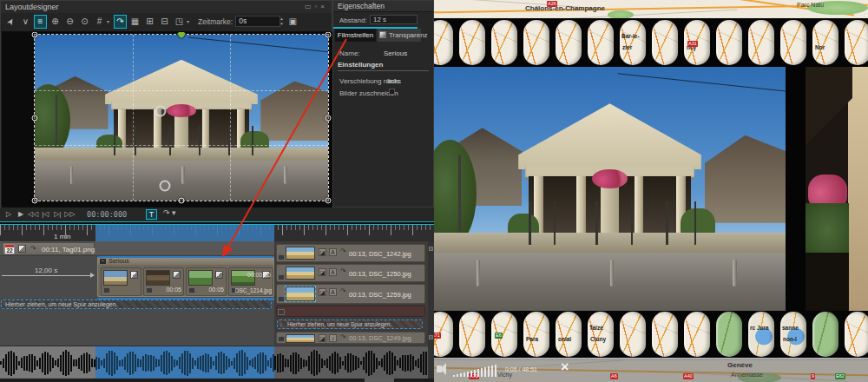  What do you see at coordinates (179, 22) in the screenshot?
I see `anchor-position-icon: ◳` at bounding box center [179, 22].